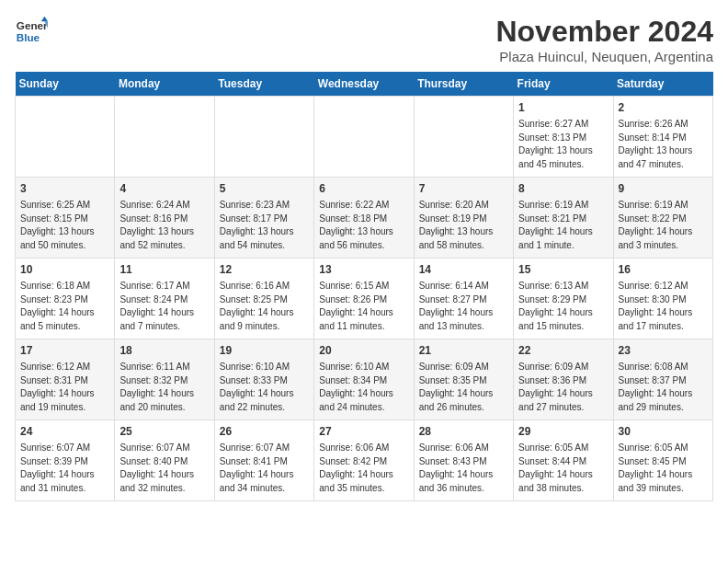  What do you see at coordinates (165, 85) in the screenshot?
I see `header-monday: Monday` at bounding box center [165, 85].